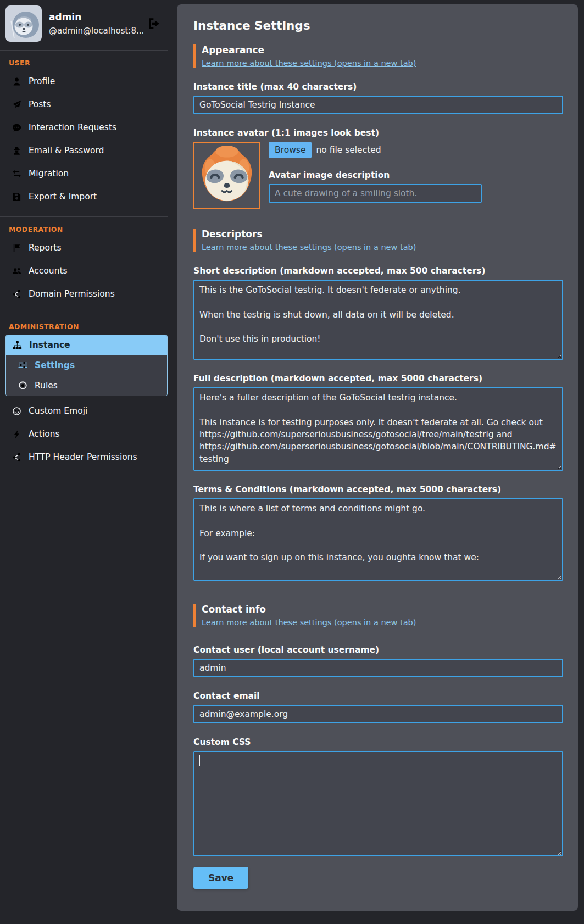 Image resolution: width=584 pixels, height=924 pixels. Describe the element at coordinates (378, 87) in the screenshot. I see `instance-title-label: Instance title (max 40 characters)` at that location.